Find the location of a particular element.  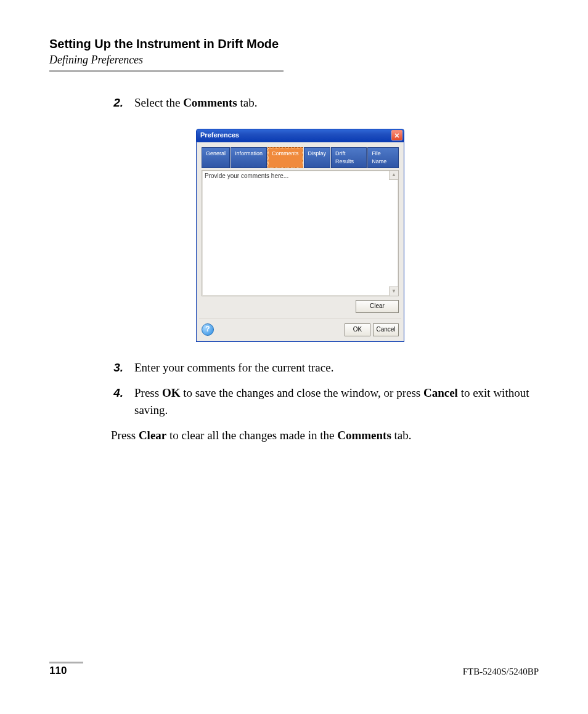

text: to clear all the changes made in the is located at coordinates (251, 435).